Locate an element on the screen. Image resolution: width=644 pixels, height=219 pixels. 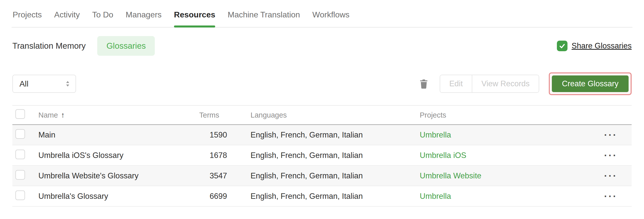
glossary-filter-value: All is located at coordinates (24, 84).